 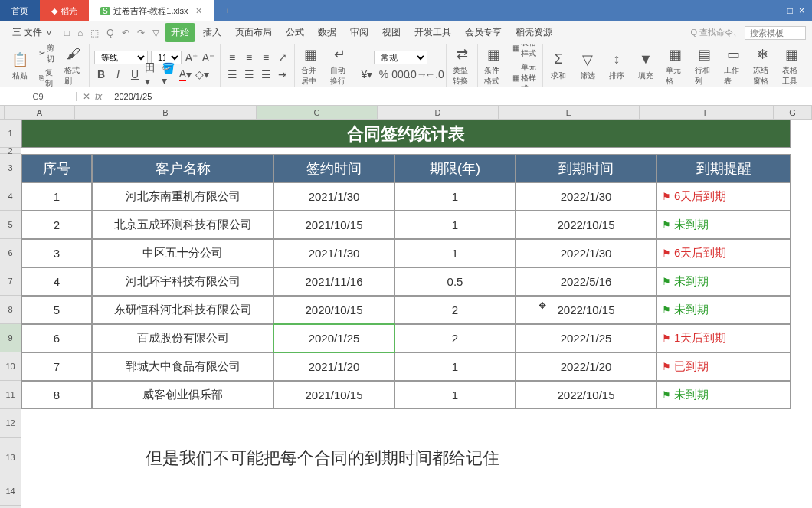 I want to click on cell-remind-3: ⚑未到期, so click(x=723, y=282).